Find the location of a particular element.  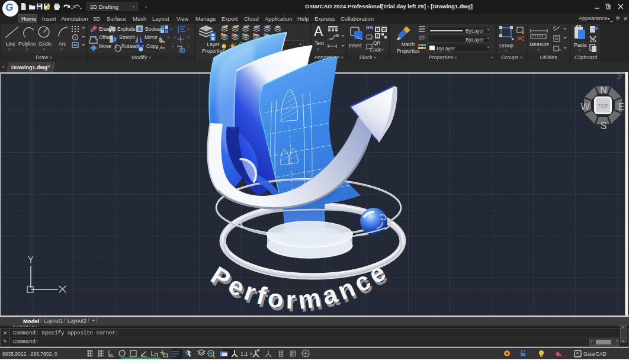

svg-text: S is located at coordinates (604, 125).